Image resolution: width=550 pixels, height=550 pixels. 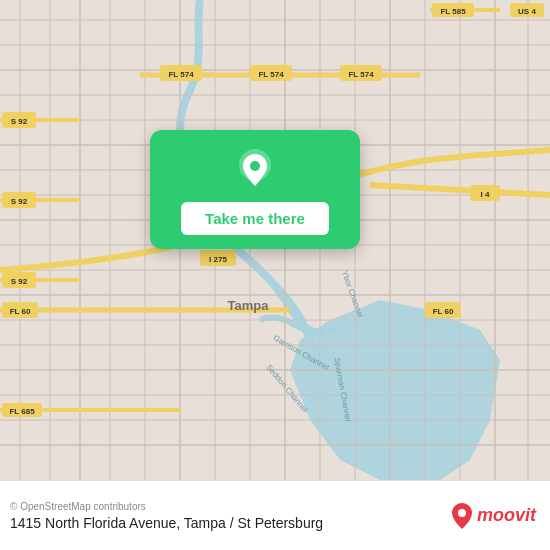 I want to click on moovit-brand-text: moovit, so click(x=506, y=516).